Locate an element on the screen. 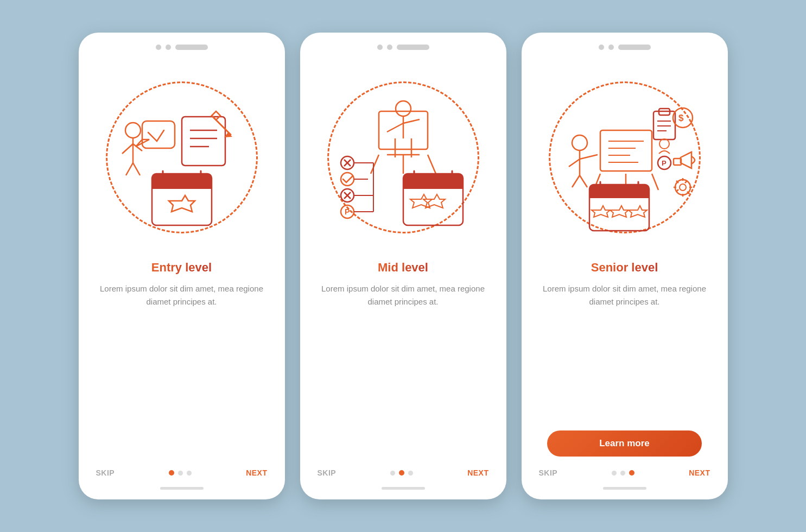 This screenshot has height=532, width=806. mid-level-title: Mid level is located at coordinates (403, 268).